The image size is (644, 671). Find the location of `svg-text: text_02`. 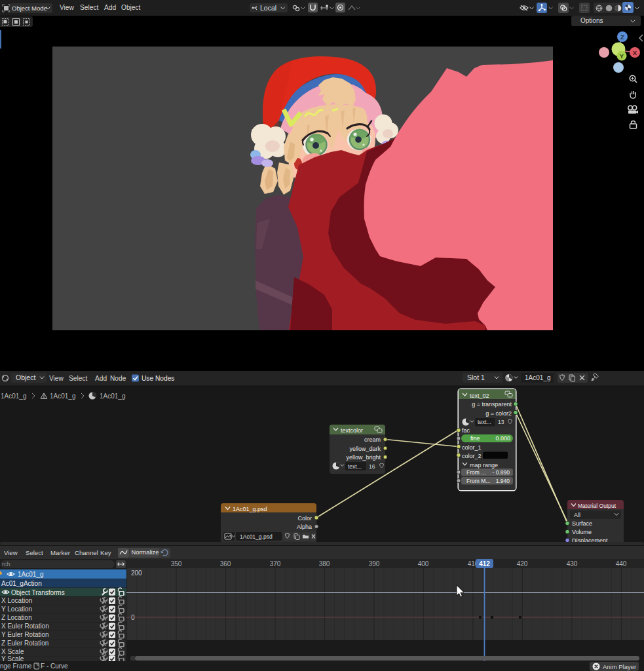

svg-text: text_02 is located at coordinates (480, 396).